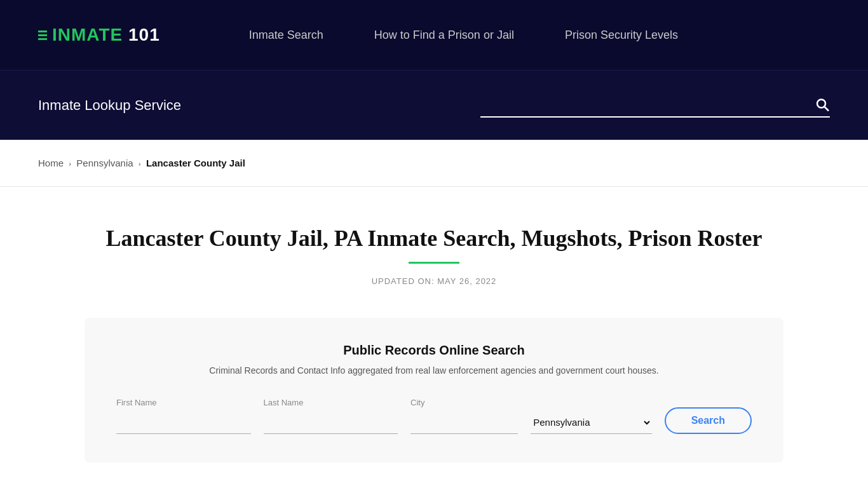 The width and height of the screenshot is (868, 488). Describe the element at coordinates (822, 104) in the screenshot. I see `search-icon` at that location.